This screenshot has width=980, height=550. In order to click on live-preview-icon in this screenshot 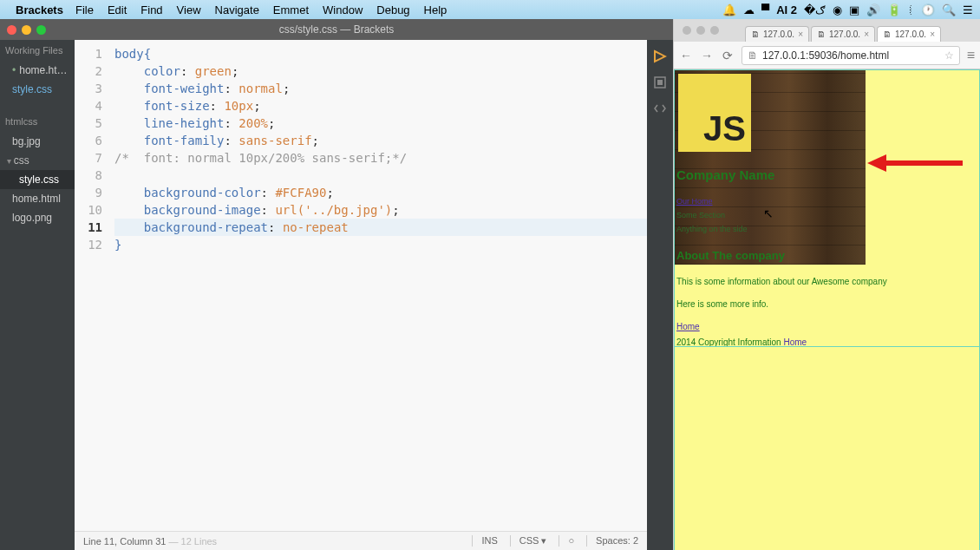, I will do `click(660, 56)`.